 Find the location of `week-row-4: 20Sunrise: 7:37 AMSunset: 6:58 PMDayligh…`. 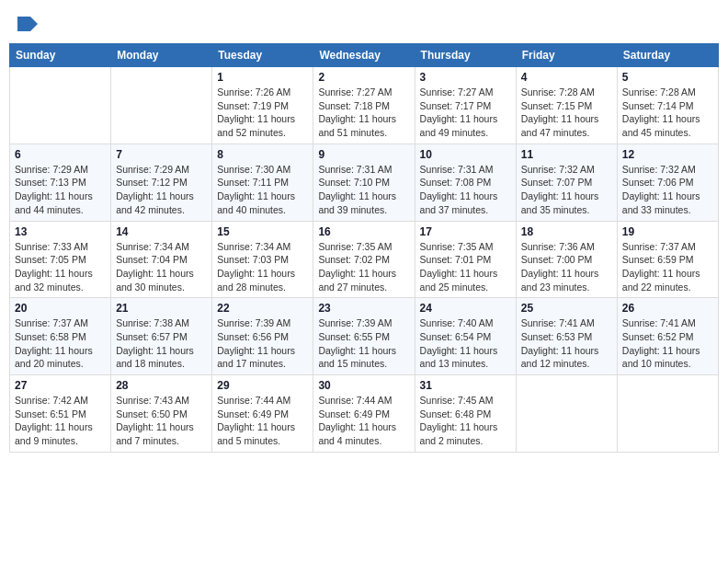

week-row-4: 20Sunrise: 7:37 AMSunset: 6:58 PMDayligh… is located at coordinates (364, 337).